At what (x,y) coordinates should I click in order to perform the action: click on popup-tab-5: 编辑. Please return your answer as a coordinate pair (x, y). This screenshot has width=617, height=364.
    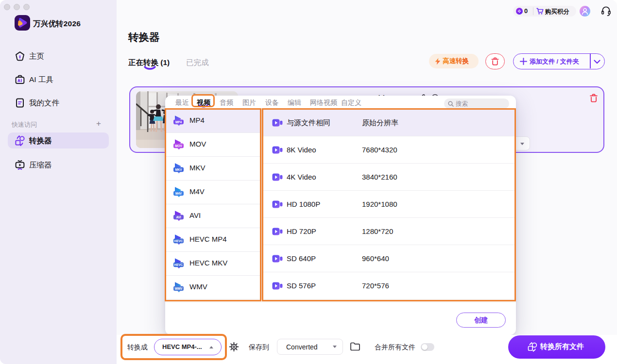
    Looking at the image, I should click on (294, 103).